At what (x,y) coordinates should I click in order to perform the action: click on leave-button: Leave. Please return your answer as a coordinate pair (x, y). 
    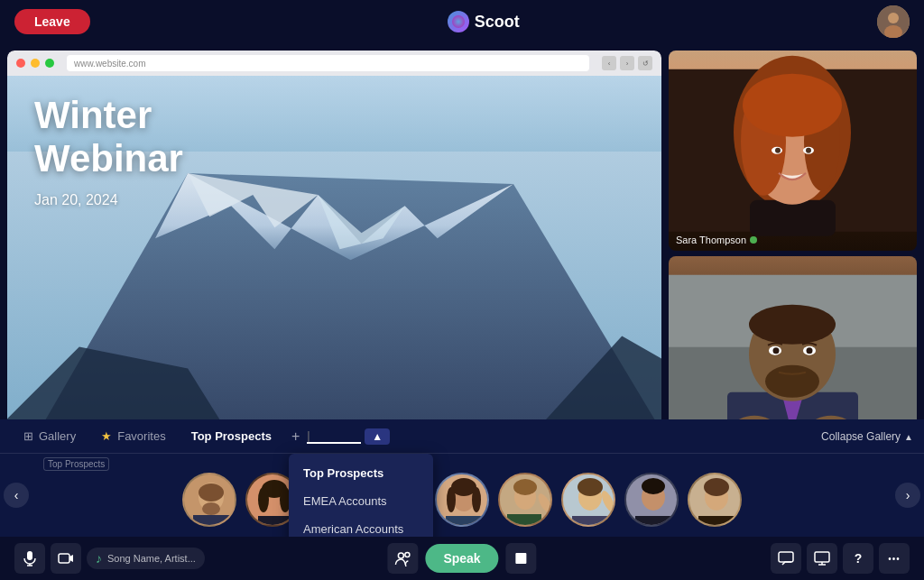
    Looking at the image, I should click on (52, 22).